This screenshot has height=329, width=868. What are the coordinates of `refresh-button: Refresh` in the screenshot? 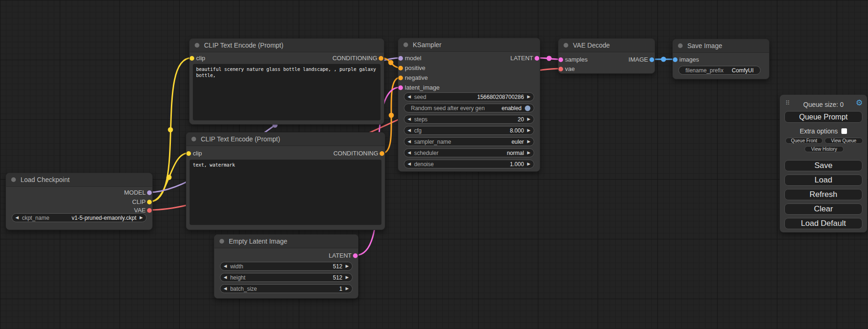 It's located at (824, 195).